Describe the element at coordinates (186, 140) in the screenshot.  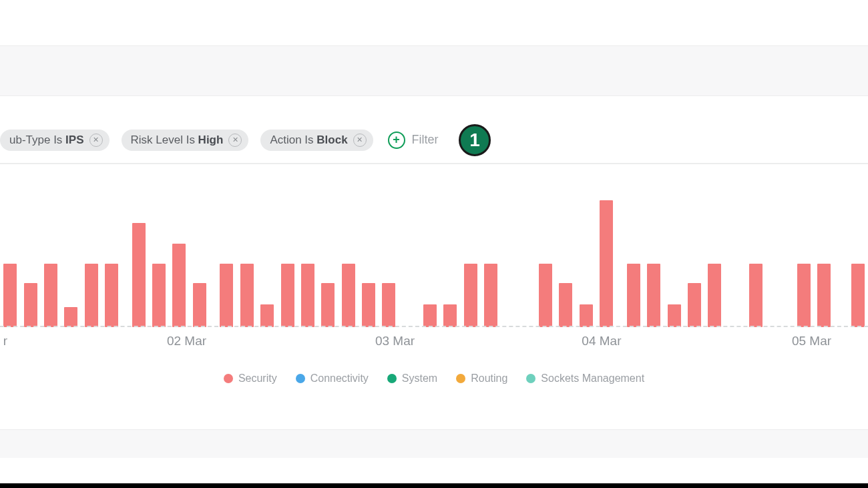
I see `filter-chip-risk: Risk Level Is High ✕` at that location.